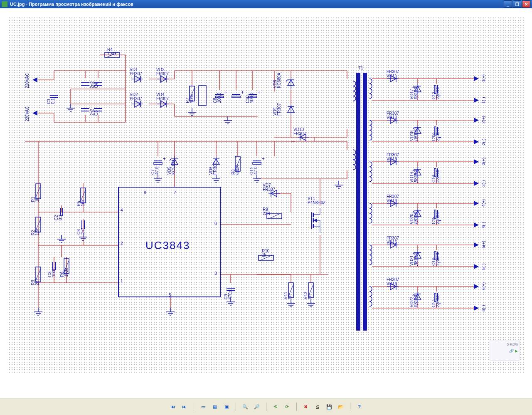 The height and width of the screenshot is (415, 532). What do you see at coordinates (203, 407) in the screenshot?
I see `fit-button: ▭` at bounding box center [203, 407].